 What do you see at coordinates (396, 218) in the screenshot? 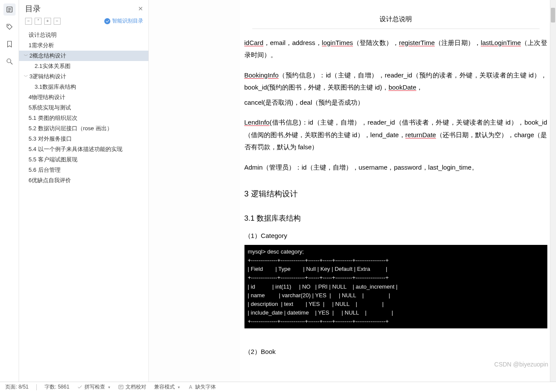
I see `subsection-heading: 3.1 数据库表结构` at bounding box center [396, 218].